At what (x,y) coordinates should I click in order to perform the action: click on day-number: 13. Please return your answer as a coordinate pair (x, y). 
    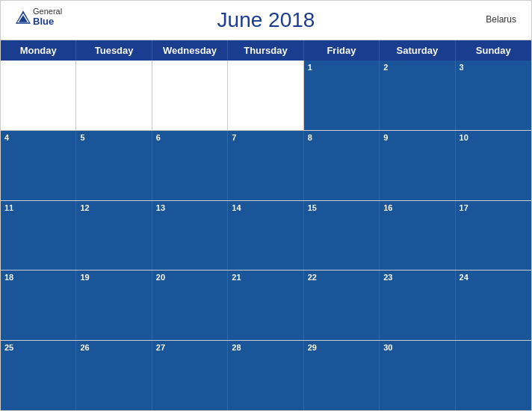
    Looking at the image, I should click on (190, 208).